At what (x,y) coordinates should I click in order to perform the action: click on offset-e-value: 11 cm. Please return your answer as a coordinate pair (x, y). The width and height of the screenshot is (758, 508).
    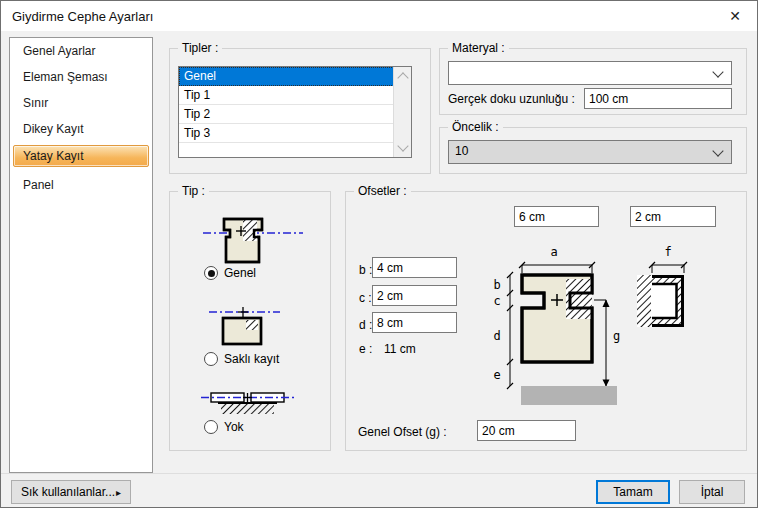
    Looking at the image, I should click on (400, 349).